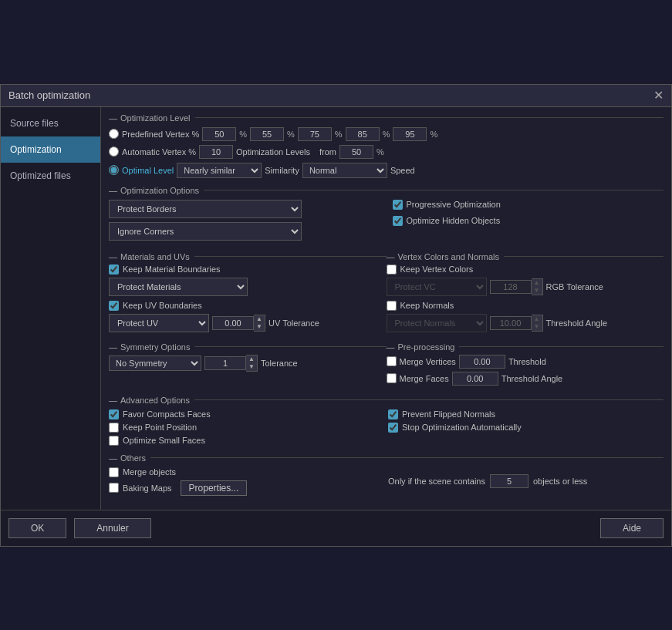 This screenshot has height=630, width=672. Describe the element at coordinates (37, 528) in the screenshot. I see `ok-button: OK` at that location.